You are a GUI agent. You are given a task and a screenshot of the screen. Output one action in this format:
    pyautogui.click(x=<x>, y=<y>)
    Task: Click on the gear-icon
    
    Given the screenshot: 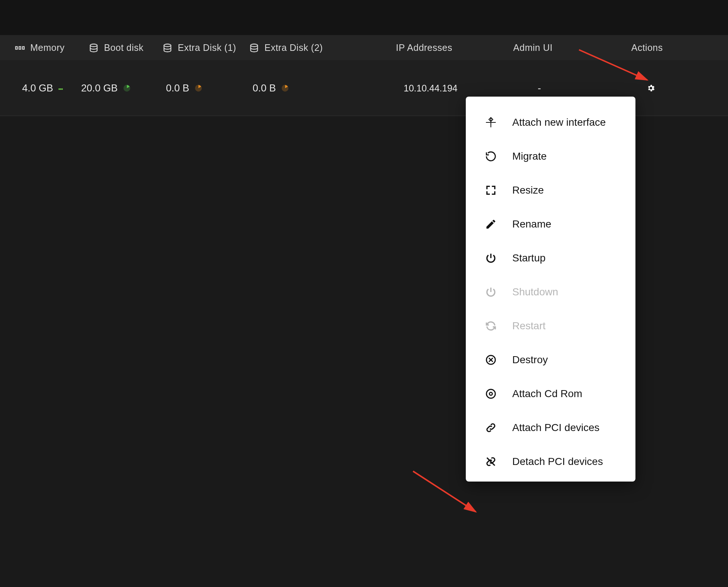 What is the action you would take?
    pyautogui.click(x=651, y=88)
    